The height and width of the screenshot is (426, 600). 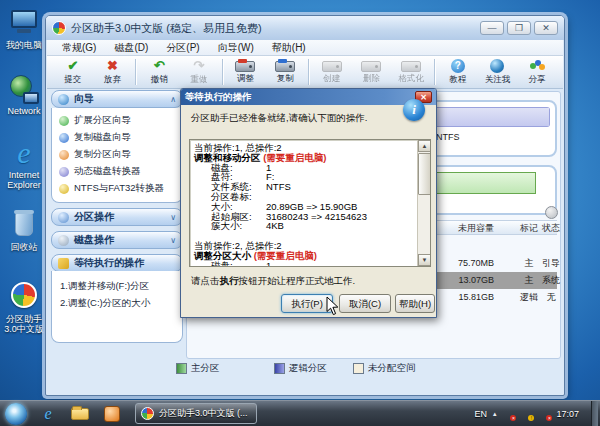 I want to click on desktop-icon-label: Internet Explorer, so click(x=24, y=180).